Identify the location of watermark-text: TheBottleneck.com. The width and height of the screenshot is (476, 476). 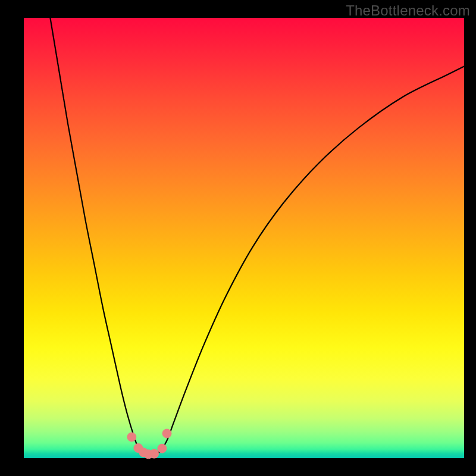
(408, 11).